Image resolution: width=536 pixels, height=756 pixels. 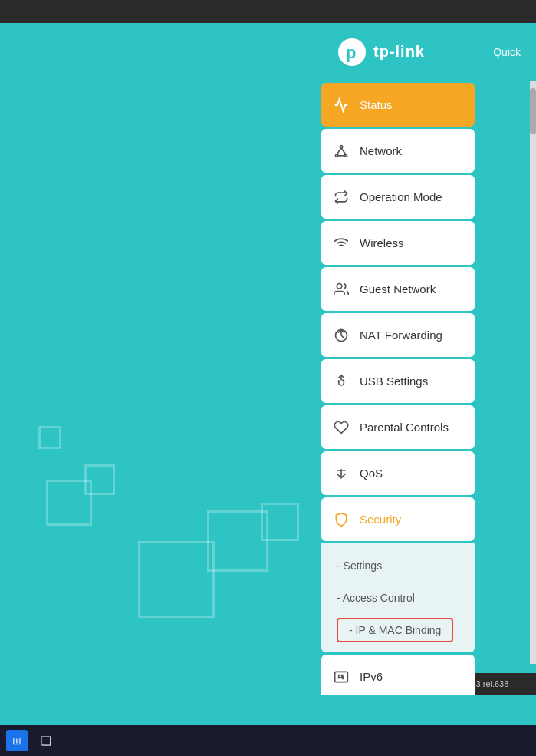 I want to click on scrollbar, so click(x=533, y=372).